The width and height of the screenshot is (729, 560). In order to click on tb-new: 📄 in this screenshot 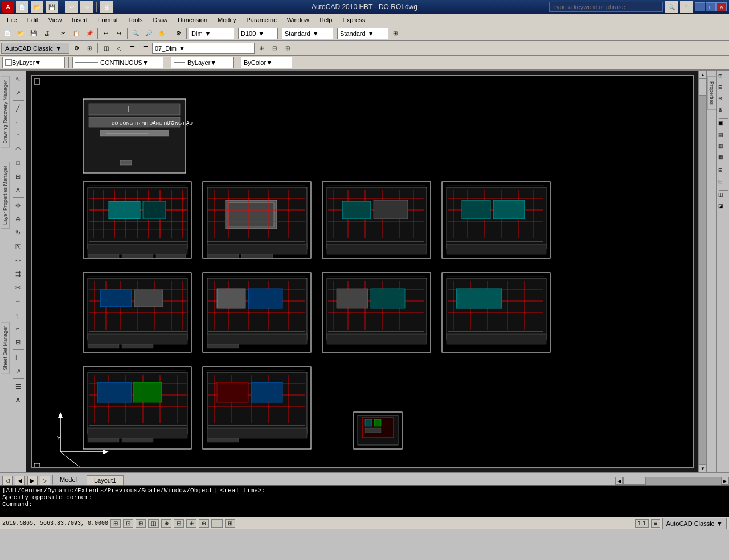, I will do `click(7, 34)`.